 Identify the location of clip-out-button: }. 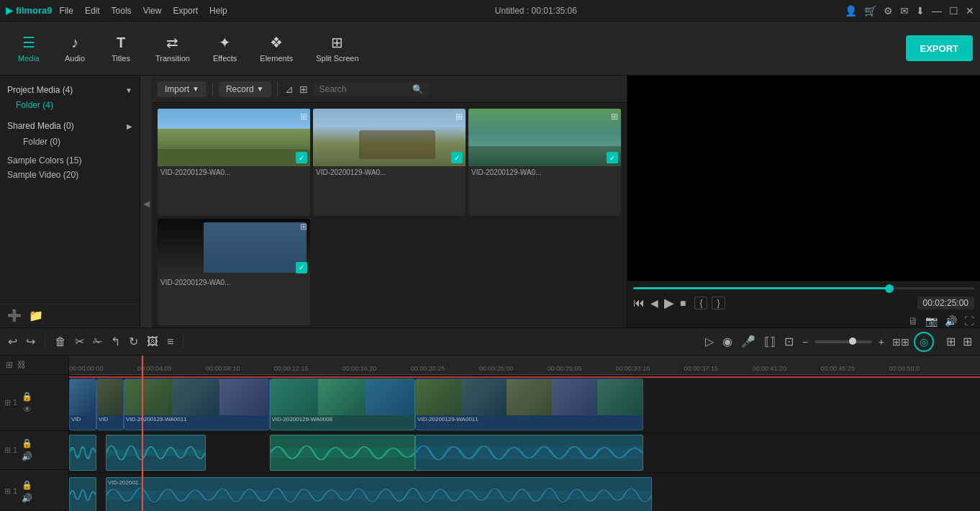
(718, 303).